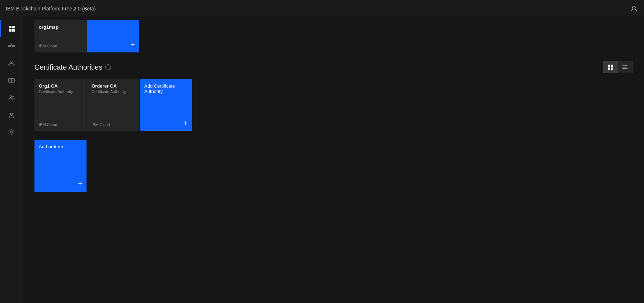 The image size is (644, 303). What do you see at coordinates (133, 45) in the screenshot?
I see `add-top-card-plus-icon: +` at bounding box center [133, 45].